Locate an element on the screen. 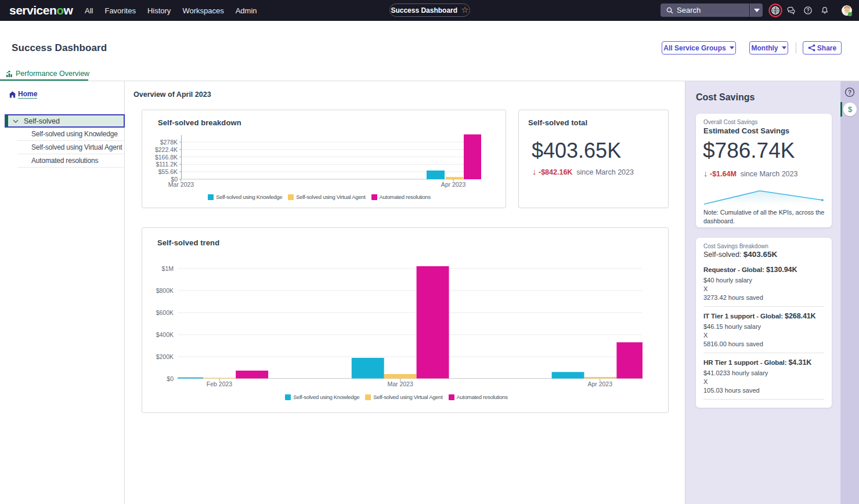  svg-text: $600K is located at coordinates (165, 313).